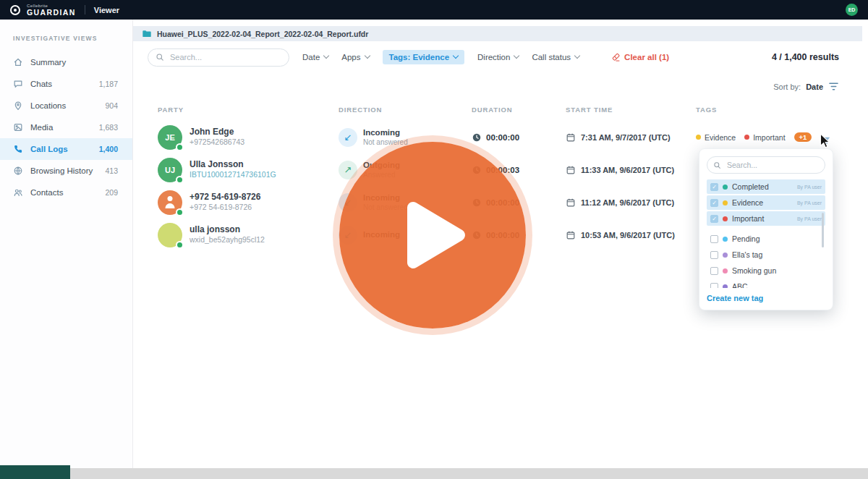 The height and width of the screenshot is (479, 868). I want to click on start-time-value: 11:33 AM, 9/6/2017 (UTC), so click(628, 170).